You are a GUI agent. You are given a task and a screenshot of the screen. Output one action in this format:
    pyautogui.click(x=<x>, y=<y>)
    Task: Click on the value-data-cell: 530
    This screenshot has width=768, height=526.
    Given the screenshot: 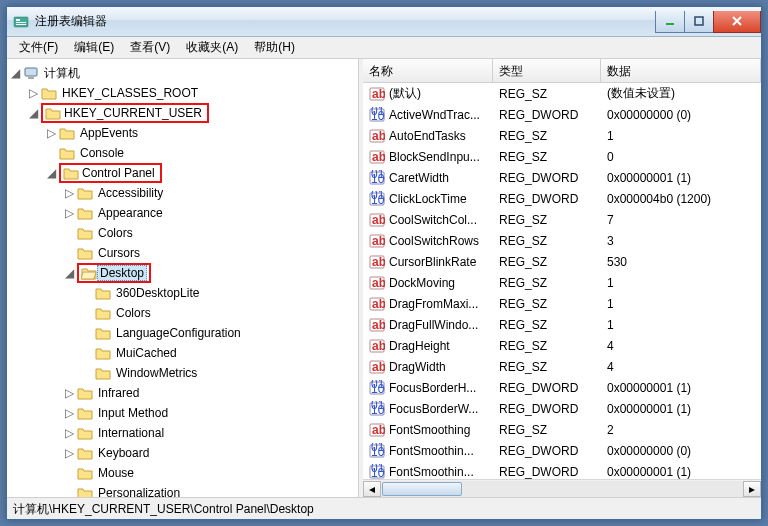 What is the action you would take?
    pyautogui.click(x=681, y=262)
    